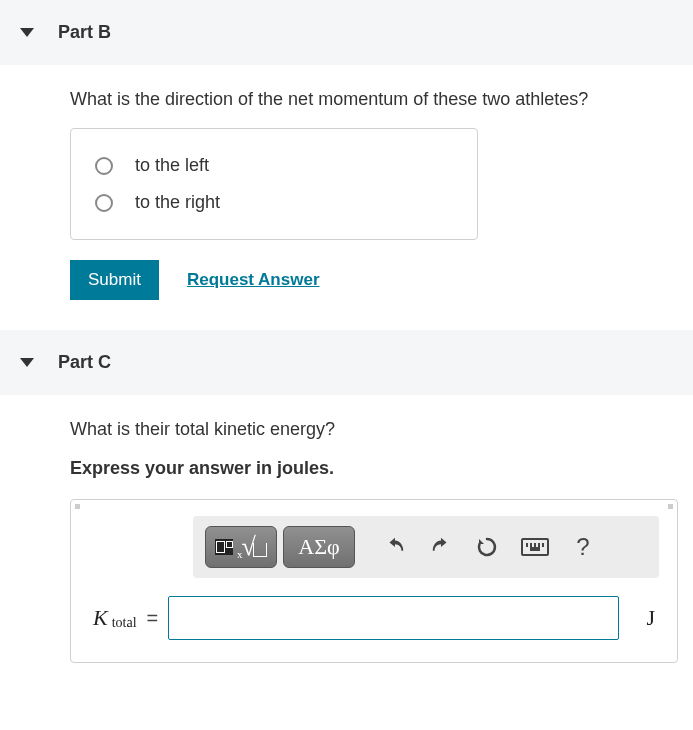 Image resolution: width=693 pixels, height=730 pixels. I want to click on options-group: to the left to the right, so click(274, 184).